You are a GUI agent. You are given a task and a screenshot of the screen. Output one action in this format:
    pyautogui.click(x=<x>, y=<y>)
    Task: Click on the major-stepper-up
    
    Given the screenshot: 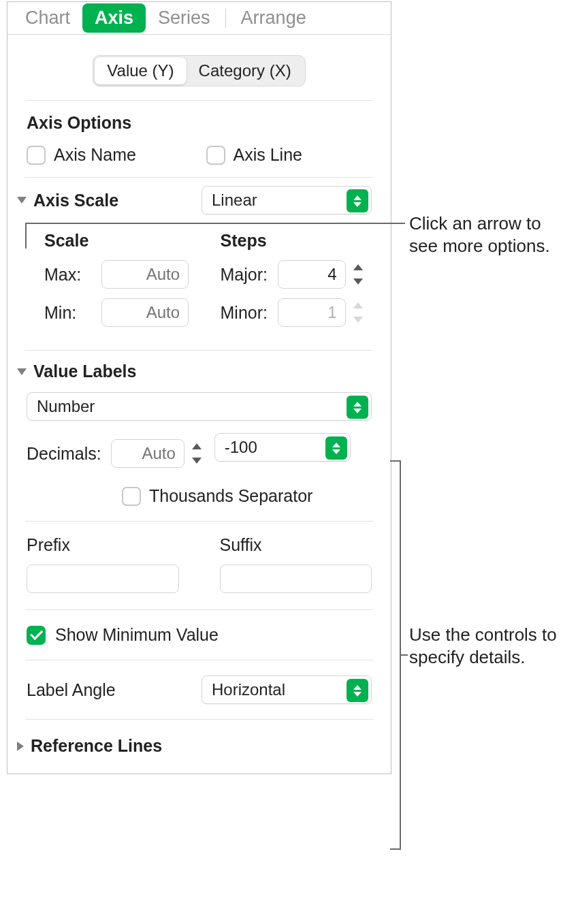 What is the action you would take?
    pyautogui.click(x=358, y=267)
    